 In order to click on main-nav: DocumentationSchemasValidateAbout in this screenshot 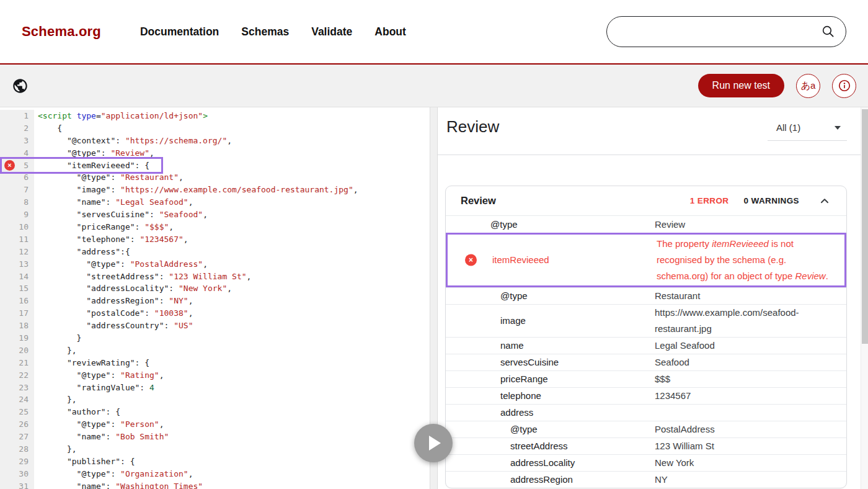, I will do `click(273, 32)`.